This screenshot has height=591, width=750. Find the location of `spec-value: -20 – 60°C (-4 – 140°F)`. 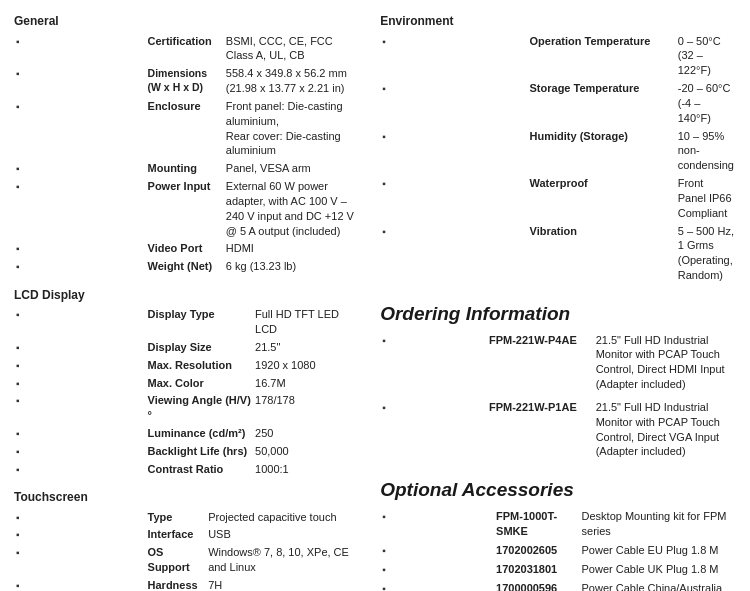

spec-value: -20 – 60°C (-4 – 140°F) is located at coordinates (706, 104).